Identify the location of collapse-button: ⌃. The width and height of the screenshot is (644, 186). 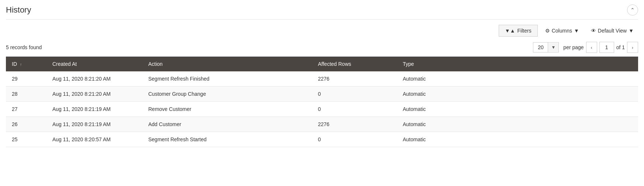
(633, 10).